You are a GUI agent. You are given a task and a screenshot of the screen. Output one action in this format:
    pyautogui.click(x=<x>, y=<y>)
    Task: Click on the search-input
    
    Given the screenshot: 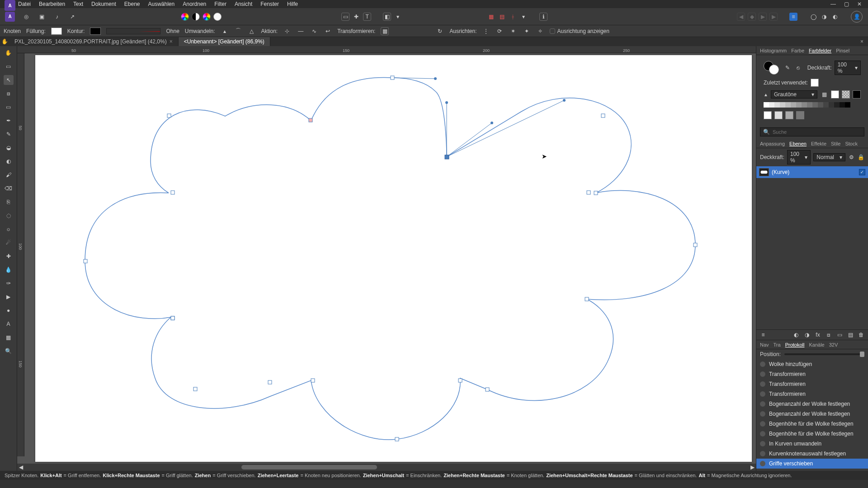 What is the action you would take?
    pyautogui.click(x=817, y=132)
    